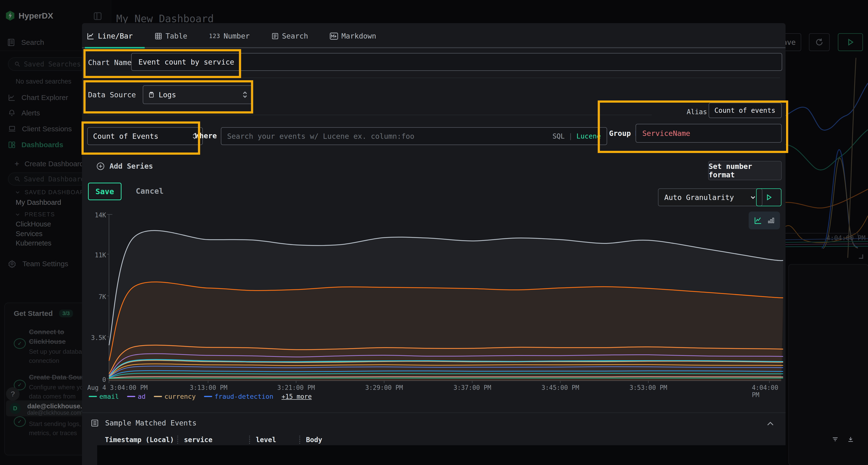 Image resolution: width=868 pixels, height=465 pixels. What do you see at coordinates (175, 397) in the screenshot?
I see `legend-item: currency` at bounding box center [175, 397].